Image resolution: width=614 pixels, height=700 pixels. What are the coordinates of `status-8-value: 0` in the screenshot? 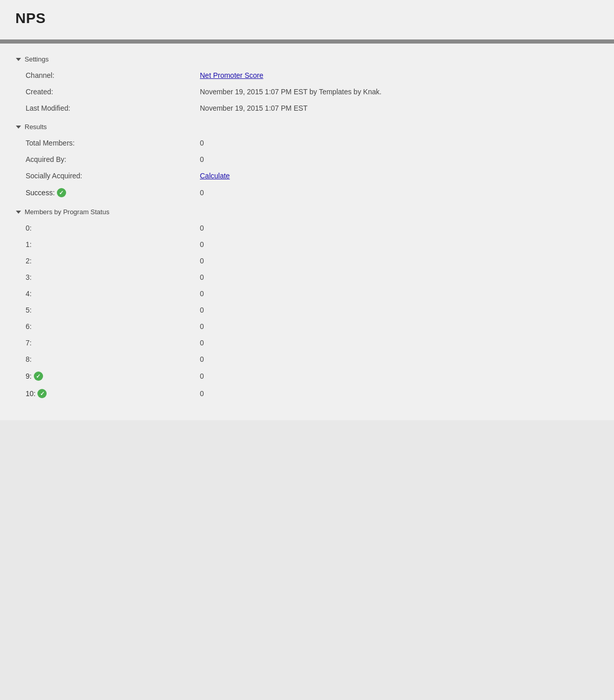 It's located at (202, 359).